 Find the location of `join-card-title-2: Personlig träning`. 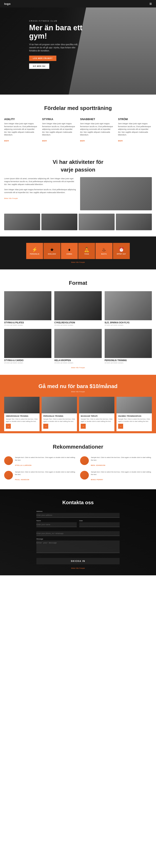

join-card-title-2: Personlig träning is located at coordinates (59, 416).